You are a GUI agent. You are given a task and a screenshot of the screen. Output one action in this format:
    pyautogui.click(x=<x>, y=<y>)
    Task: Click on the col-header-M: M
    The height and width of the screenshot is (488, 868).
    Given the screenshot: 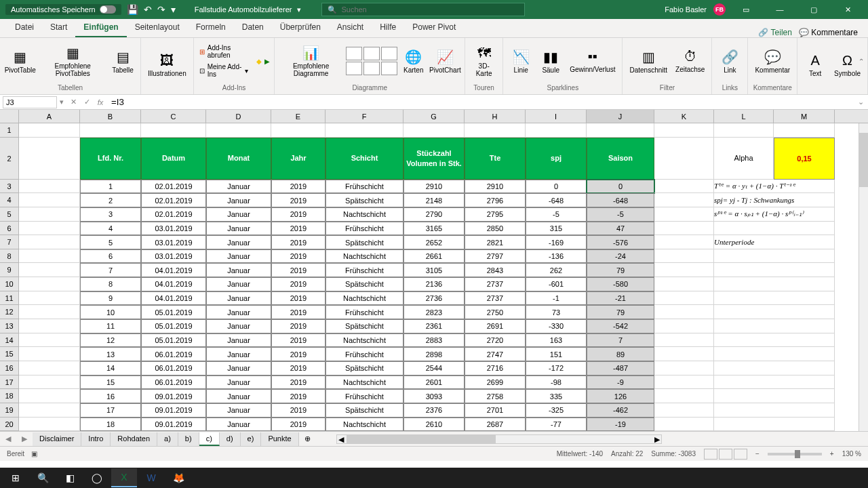 What is the action you would take?
    pyautogui.click(x=804, y=117)
    